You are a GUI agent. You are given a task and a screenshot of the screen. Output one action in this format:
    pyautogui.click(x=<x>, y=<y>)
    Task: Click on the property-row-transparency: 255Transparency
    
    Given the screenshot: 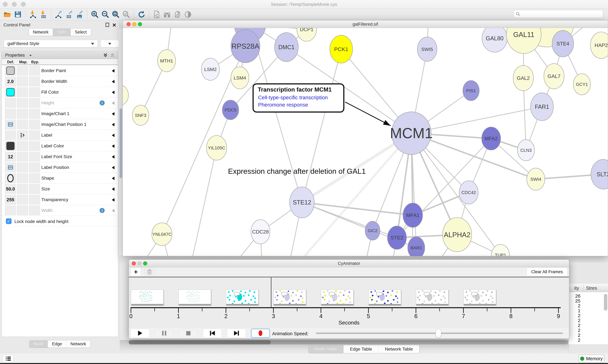 What is the action you would take?
    pyautogui.click(x=60, y=200)
    